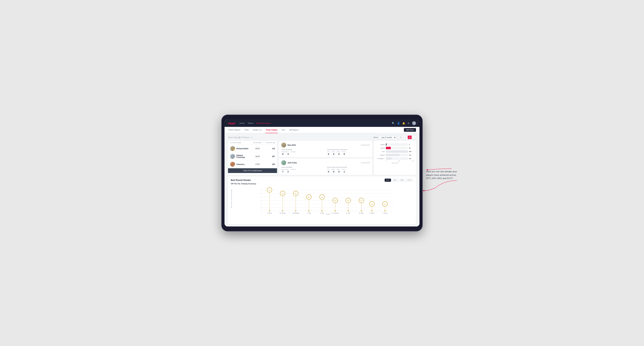 This screenshot has width=644, height=346. I want to click on pc-top-2: Josh Coles 26 Aug 2023, so click(326, 163).